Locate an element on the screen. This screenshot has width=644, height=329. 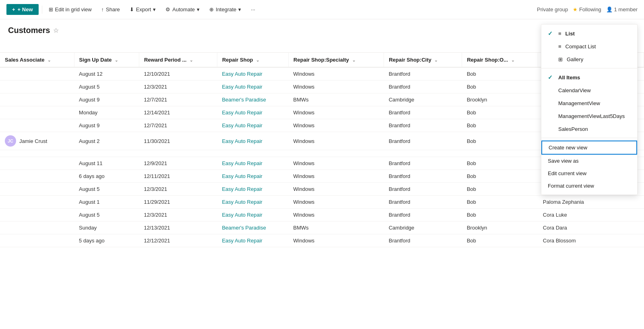
cell-reward-period: 12/14/2021 is located at coordinates (178, 113).